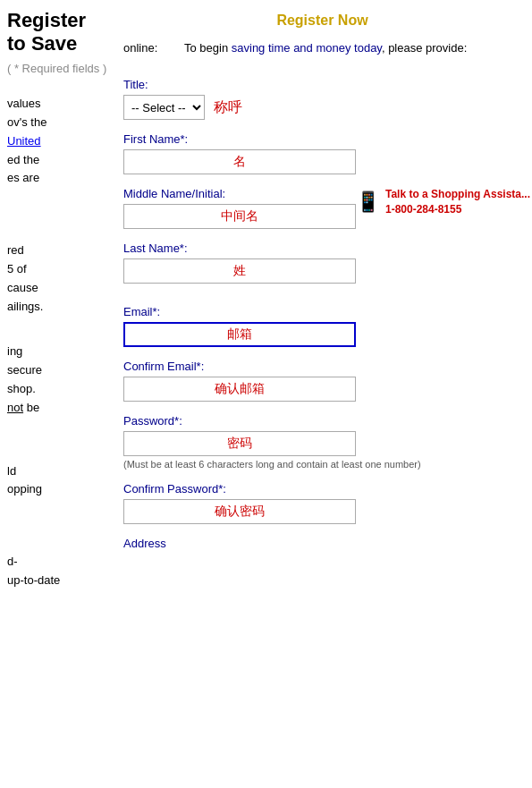 The height and width of the screenshot is (788, 532). What do you see at coordinates (322, 154) in the screenshot?
I see `first-name-group: First Name*:` at bounding box center [322, 154].